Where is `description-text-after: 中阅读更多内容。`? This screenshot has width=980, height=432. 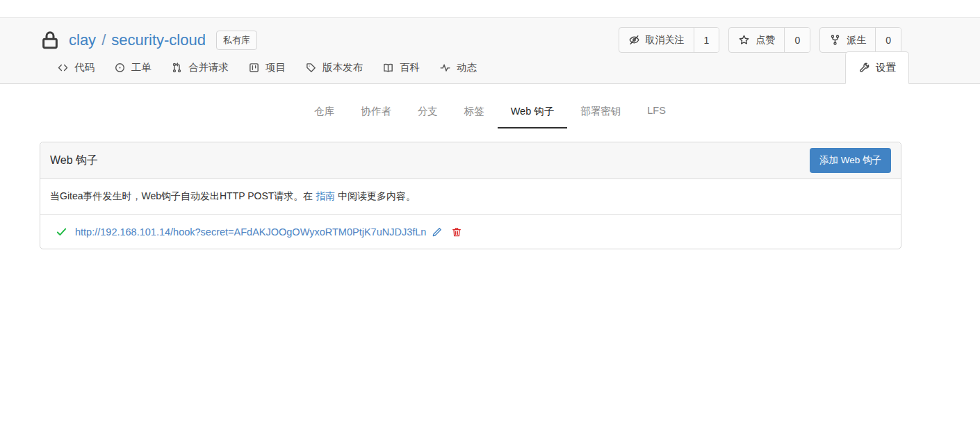
description-text-after: 中阅读更多内容。 is located at coordinates (375, 196).